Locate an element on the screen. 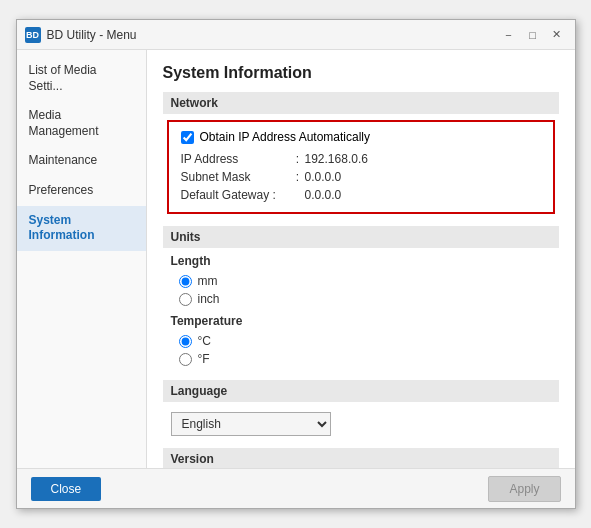 This screenshot has height=528, width=591. sidebar-item-preferences: Preferences is located at coordinates (82, 191).